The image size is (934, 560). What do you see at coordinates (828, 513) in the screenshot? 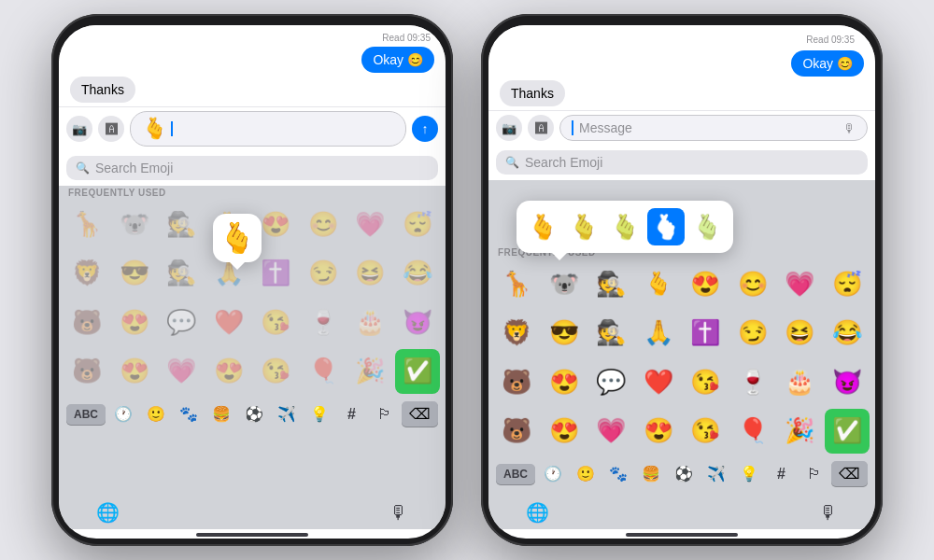
I see `right-mic-kb-icon: 🎙` at bounding box center [828, 513].